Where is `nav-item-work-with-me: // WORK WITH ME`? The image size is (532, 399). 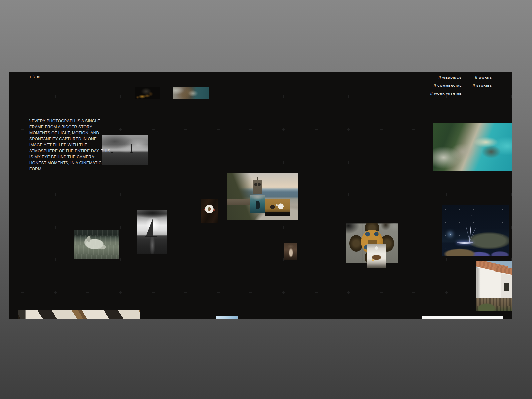 nav-item-work-with-me: // WORK WITH ME is located at coordinates (446, 94).